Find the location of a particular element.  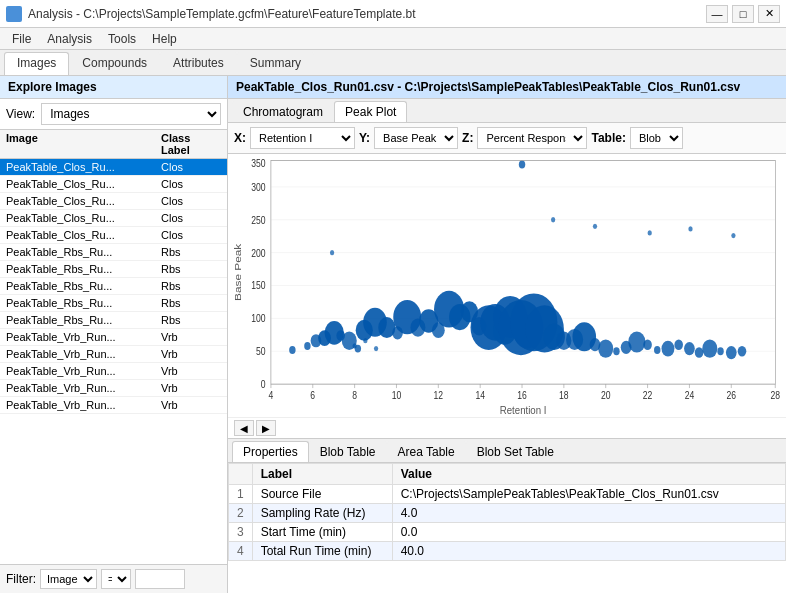

svg-text: 24 is located at coordinates (690, 395).